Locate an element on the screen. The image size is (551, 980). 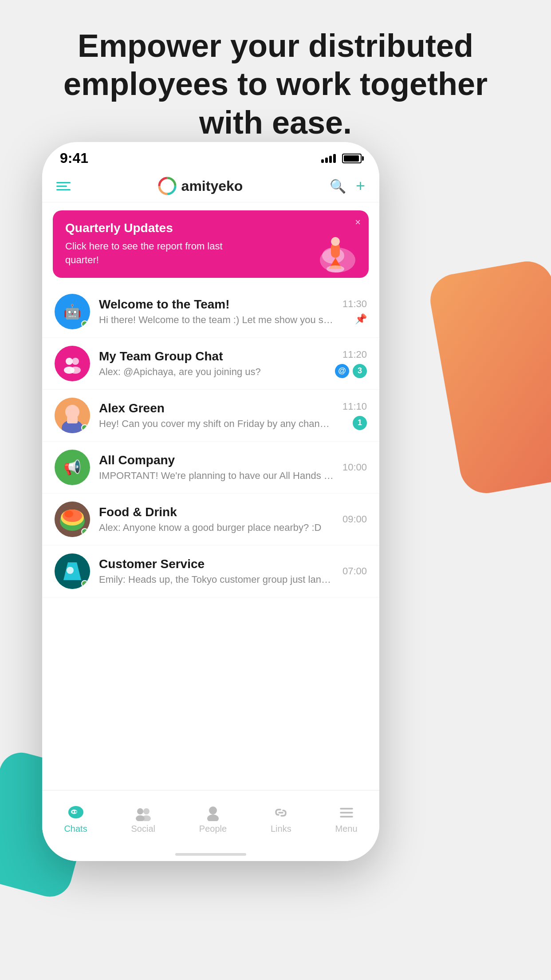
chat-time: 11:20 is located at coordinates (355, 355).